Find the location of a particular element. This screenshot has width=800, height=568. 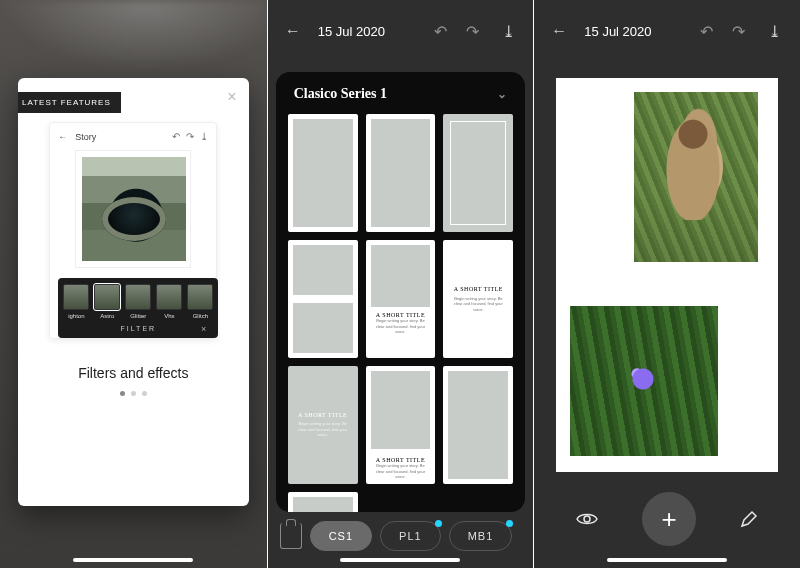

page-dots is located at coordinates (134, 394).